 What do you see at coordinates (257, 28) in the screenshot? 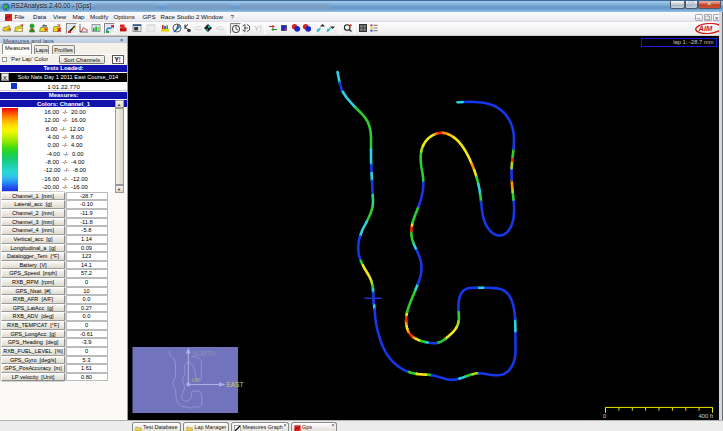
I see `svg-text: Y` at bounding box center [257, 28].